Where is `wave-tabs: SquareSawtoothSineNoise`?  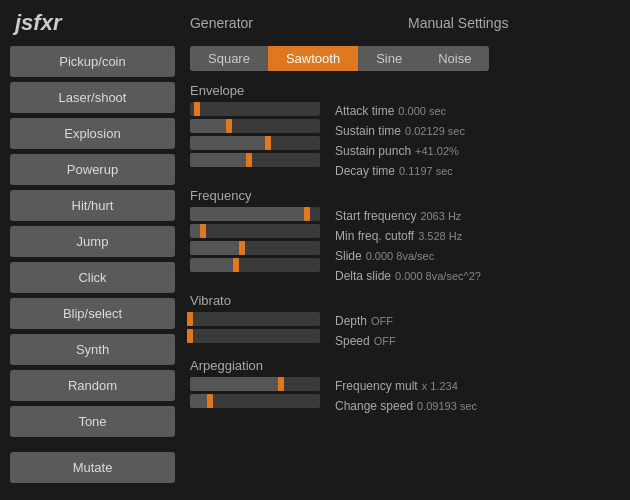 wave-tabs: SquareSawtoothSineNoise is located at coordinates (405, 58).